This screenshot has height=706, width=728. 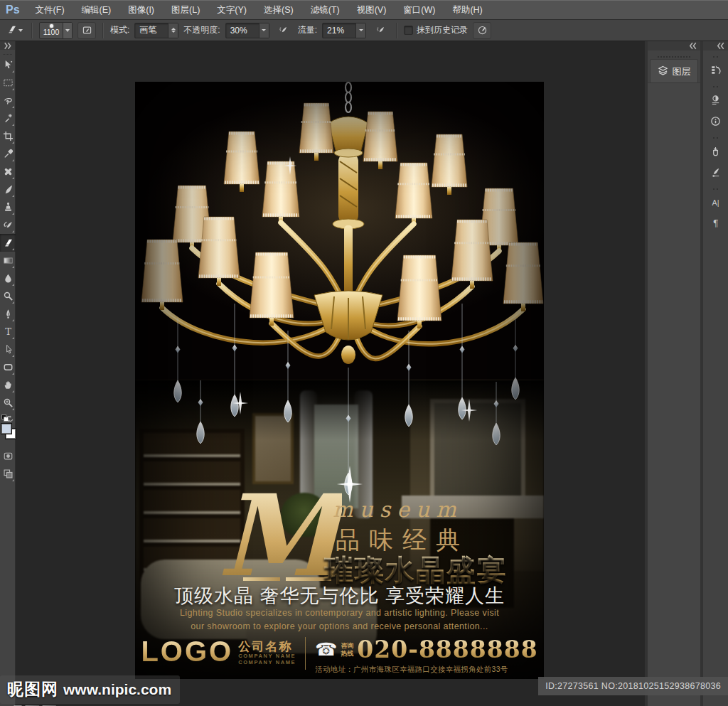 I want to click on mode-label: 模式:, so click(x=119, y=30).